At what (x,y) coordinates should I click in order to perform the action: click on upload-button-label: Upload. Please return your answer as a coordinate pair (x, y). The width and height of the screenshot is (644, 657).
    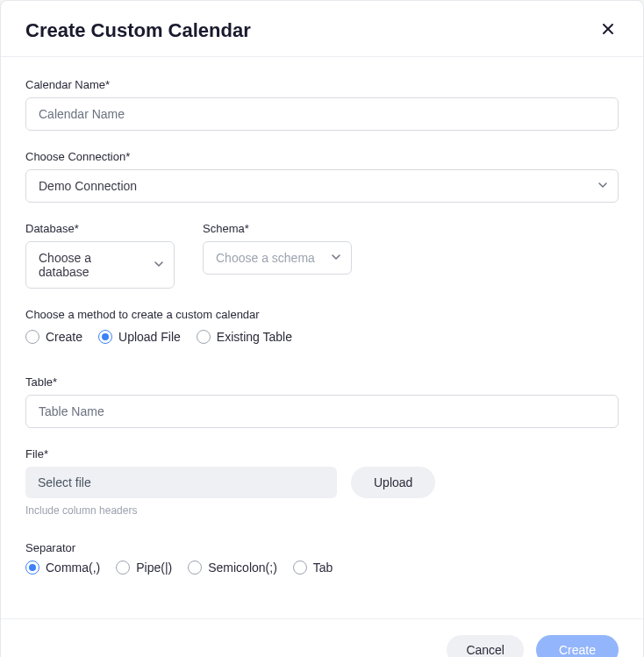
    Looking at the image, I should click on (393, 482).